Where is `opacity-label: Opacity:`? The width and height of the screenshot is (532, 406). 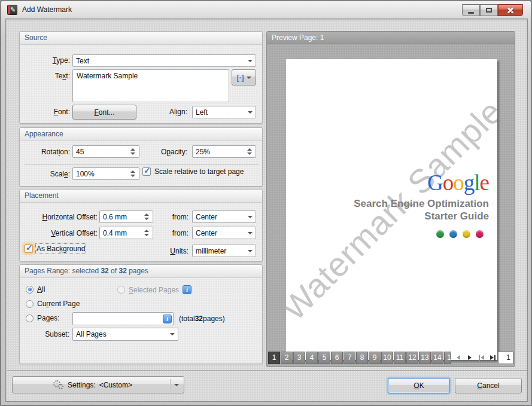
opacity-label: Opacity: is located at coordinates (163, 152).